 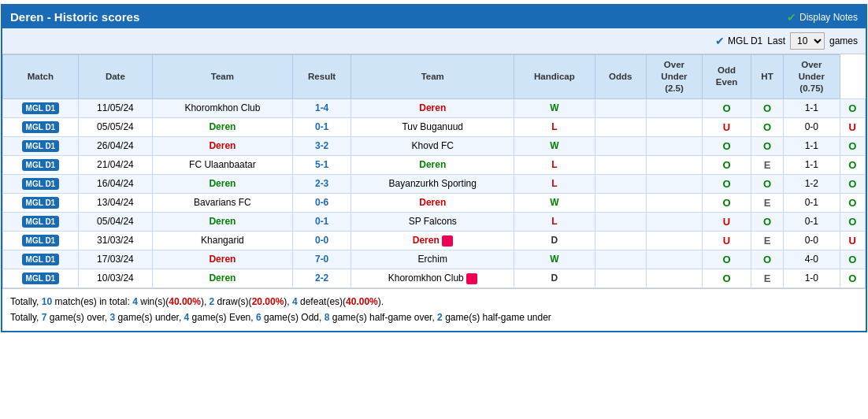 What do you see at coordinates (811, 184) in the screenshot?
I see `cell-ht: 1-2` at bounding box center [811, 184].